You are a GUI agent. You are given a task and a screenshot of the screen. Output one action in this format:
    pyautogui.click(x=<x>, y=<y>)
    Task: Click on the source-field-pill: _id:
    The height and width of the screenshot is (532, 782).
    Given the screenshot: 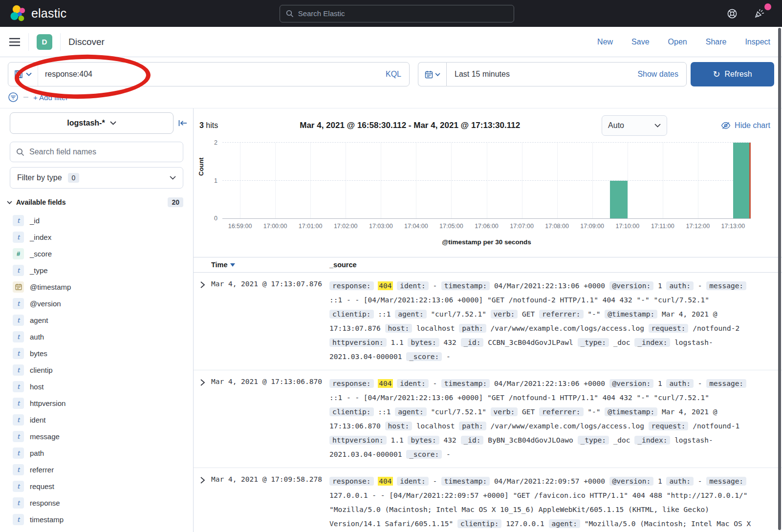 What is the action you would take?
    pyautogui.click(x=472, y=342)
    